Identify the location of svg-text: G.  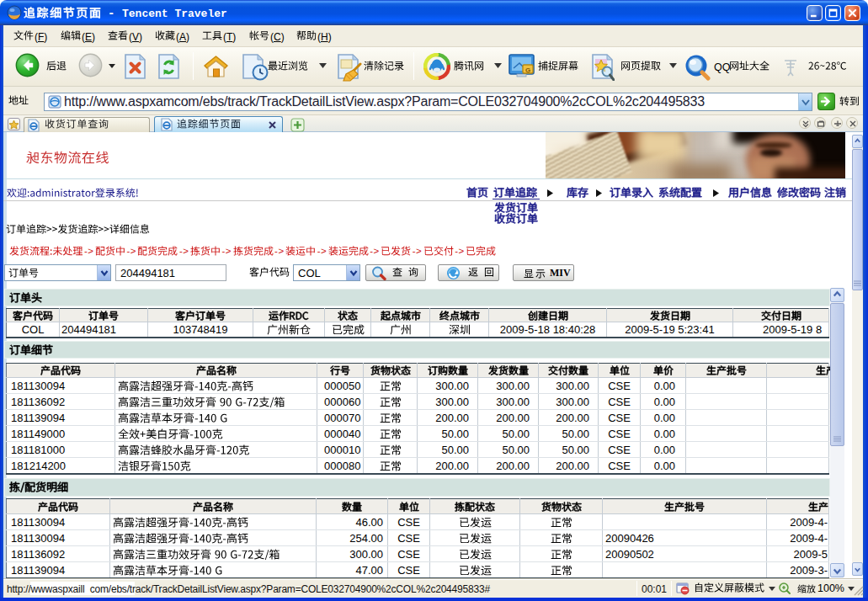
(528, 71).